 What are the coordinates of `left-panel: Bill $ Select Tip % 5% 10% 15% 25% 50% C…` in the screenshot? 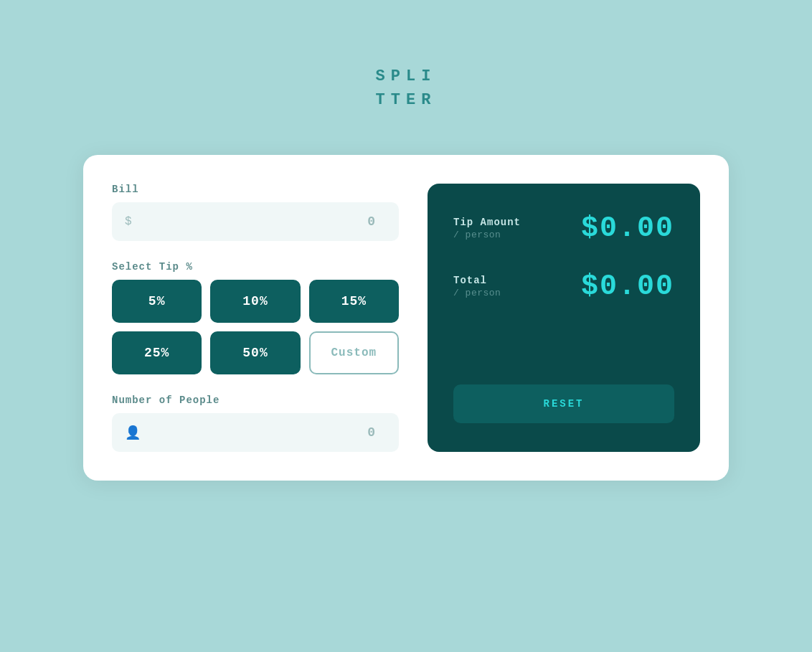 It's located at (255, 318).